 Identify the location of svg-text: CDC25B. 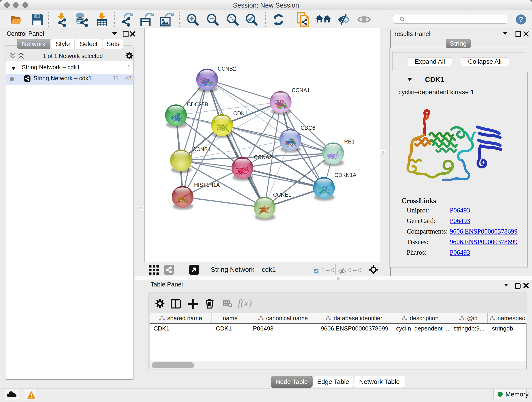
(198, 104).